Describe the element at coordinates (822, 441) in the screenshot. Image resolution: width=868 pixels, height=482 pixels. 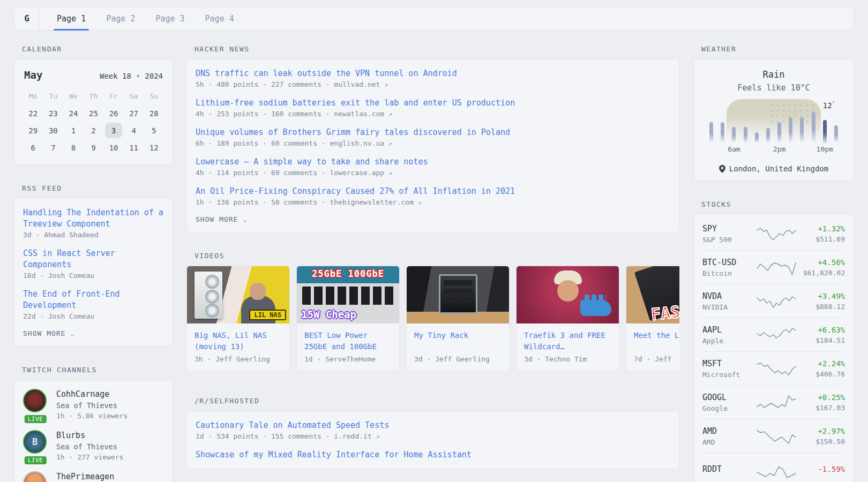
I see `stock-price: $150.50` at that location.